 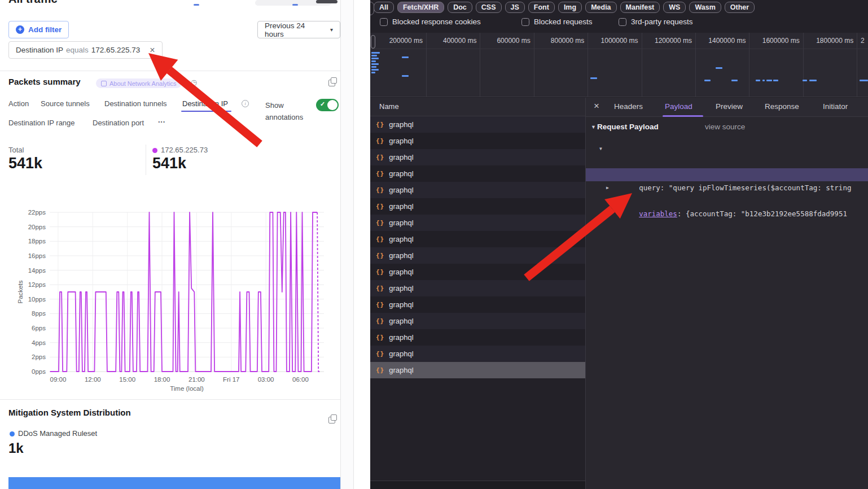 I want to click on collapsed-triangle-icon: ▶, so click(x=607, y=187).